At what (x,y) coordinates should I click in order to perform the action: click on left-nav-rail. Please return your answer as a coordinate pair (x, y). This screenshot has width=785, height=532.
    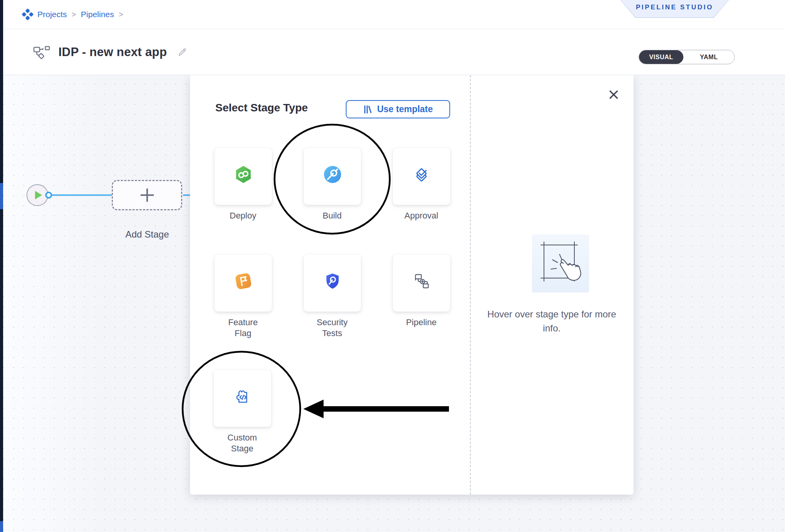
    Looking at the image, I should click on (2, 266).